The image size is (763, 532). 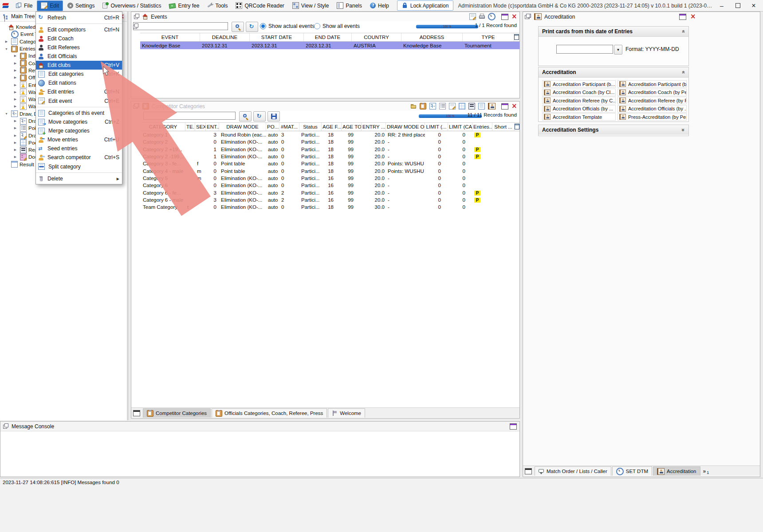 What do you see at coordinates (330, 149) in the screenshot?
I see `category-row: Category 2 +19... 1 Elimination (KO-... …` at bounding box center [330, 149].